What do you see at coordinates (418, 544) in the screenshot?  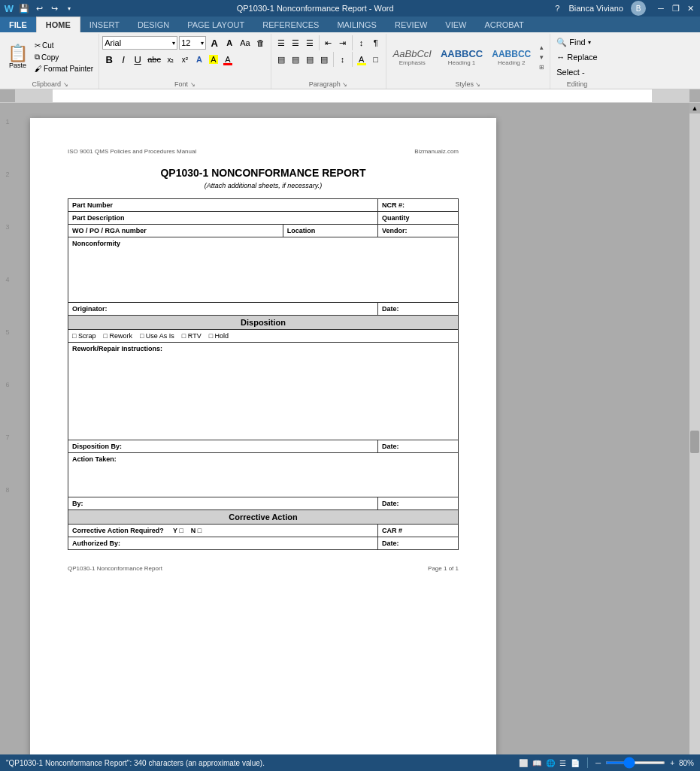 I see `authorized-date-label: Date:` at bounding box center [418, 544].